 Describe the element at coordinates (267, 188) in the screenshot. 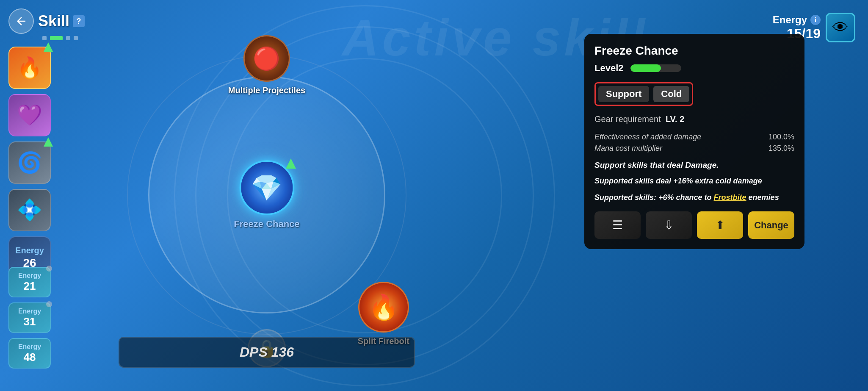

I see `freeze-chance-icon: 💎` at that location.